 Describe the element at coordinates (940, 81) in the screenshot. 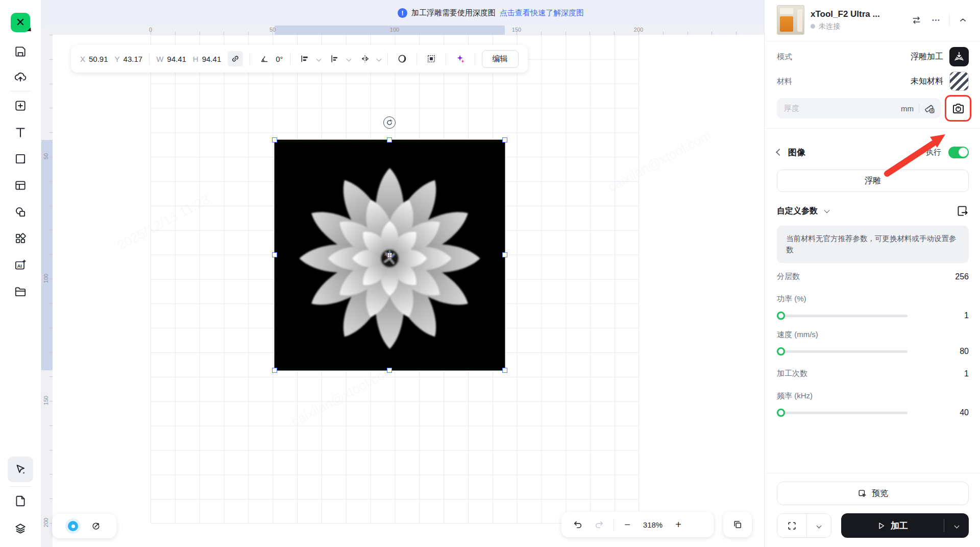

I see `material-selector: 未知材料` at that location.